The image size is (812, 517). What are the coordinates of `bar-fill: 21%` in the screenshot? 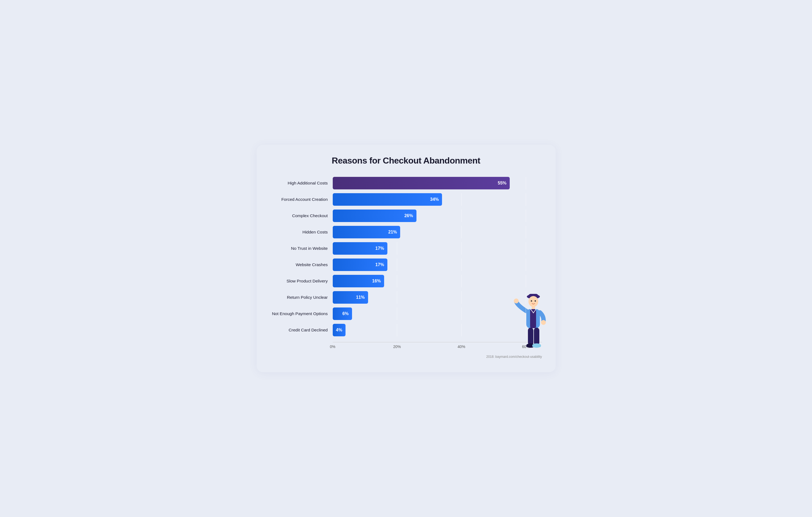 It's located at (367, 232).